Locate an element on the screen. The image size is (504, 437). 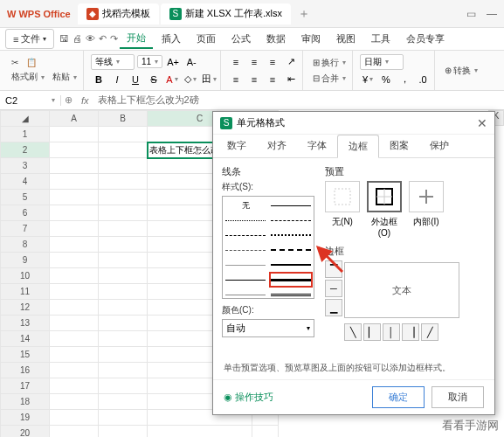
row-header: 3 is located at coordinates (25, 166).